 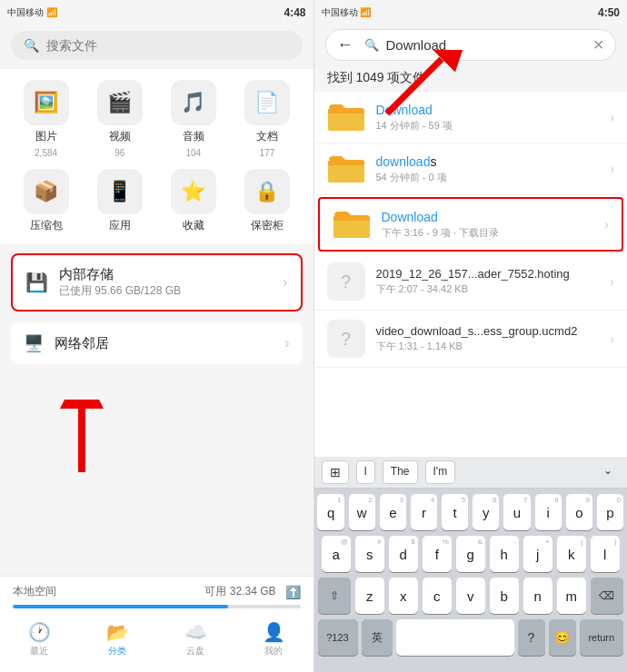 What do you see at coordinates (608, 472) in the screenshot?
I see `keyboard-toolbar-more-icon: ⌄` at bounding box center [608, 472].